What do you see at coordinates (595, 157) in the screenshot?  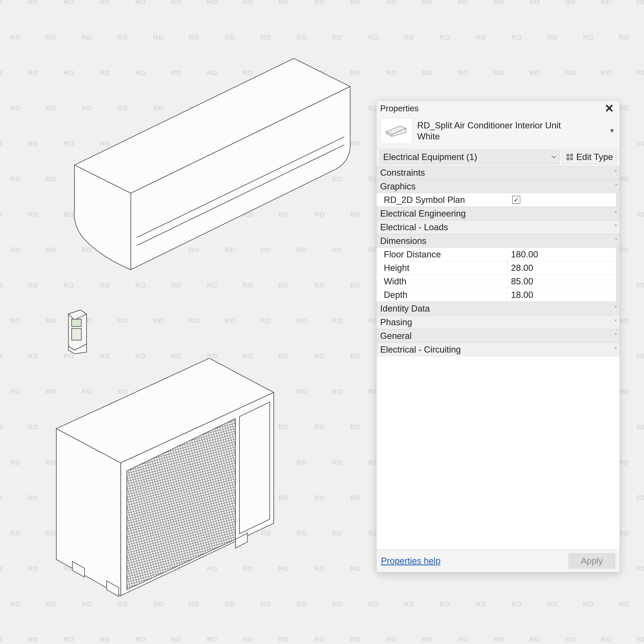 I see `edit-type-label: Edit Type` at bounding box center [595, 157].